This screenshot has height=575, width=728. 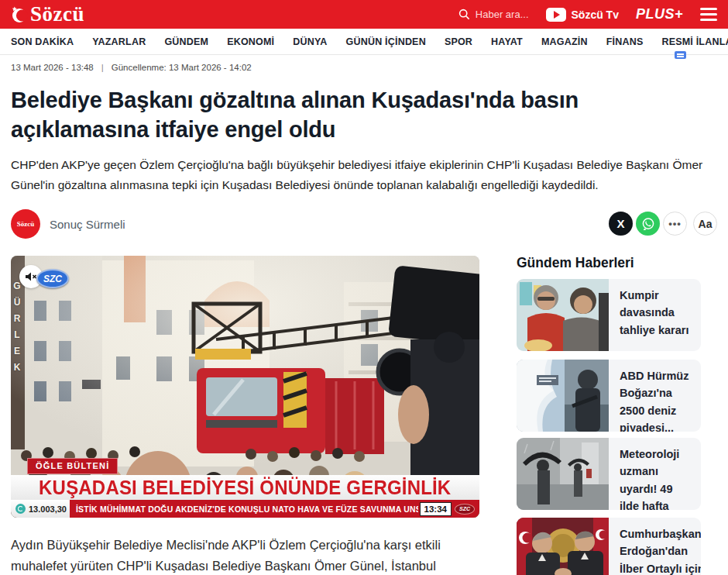 What do you see at coordinates (332, 115) in the screenshot?
I see `article-title: Belediye Başkanı gözaltına alınan Kuşada…` at bounding box center [332, 115].